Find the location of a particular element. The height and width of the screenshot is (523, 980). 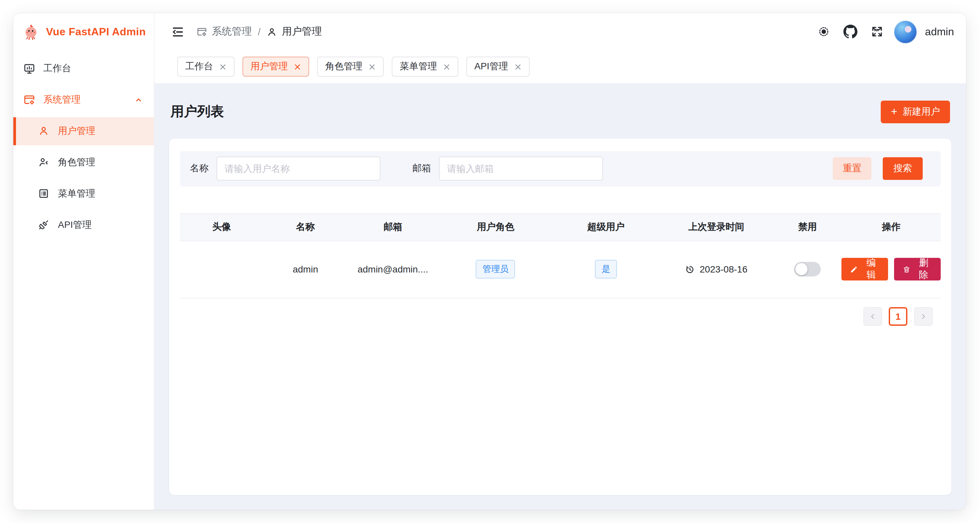

tab-label: 用户管理 is located at coordinates (269, 67).